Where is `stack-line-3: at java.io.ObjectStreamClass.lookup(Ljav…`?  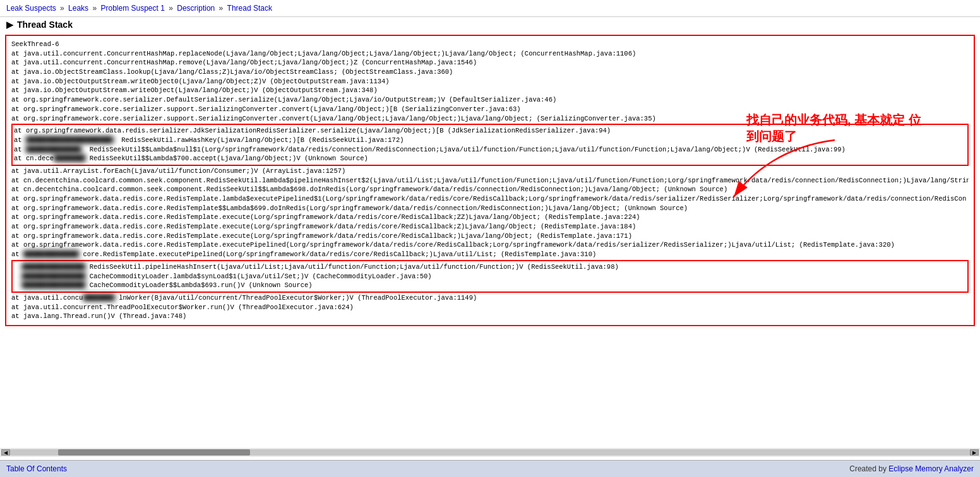
stack-line-3: at java.io.ObjectStreamClass.lookup(Ljav… is located at coordinates (490, 72).